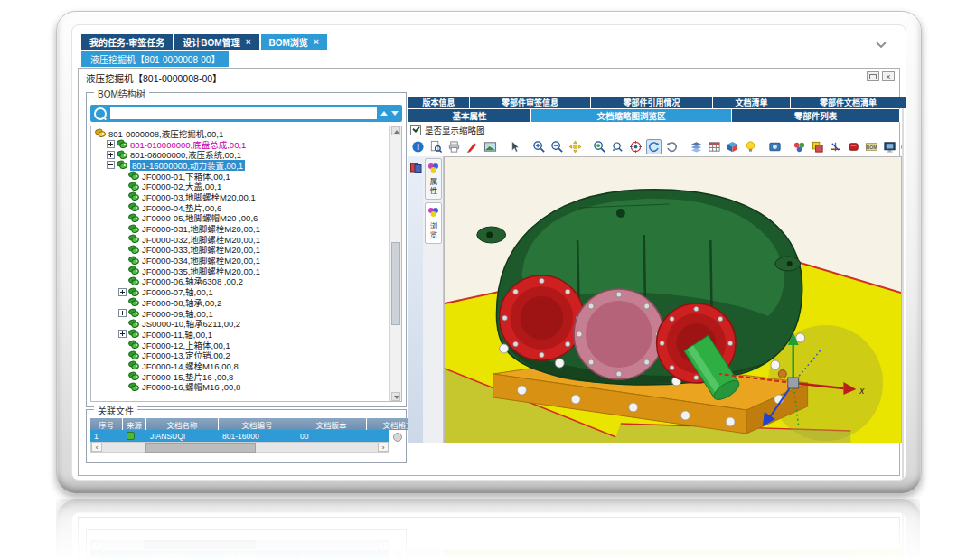 The image size is (976, 560). Describe the element at coordinates (384, 114) in the screenshot. I see `search-prev-icon` at that location.